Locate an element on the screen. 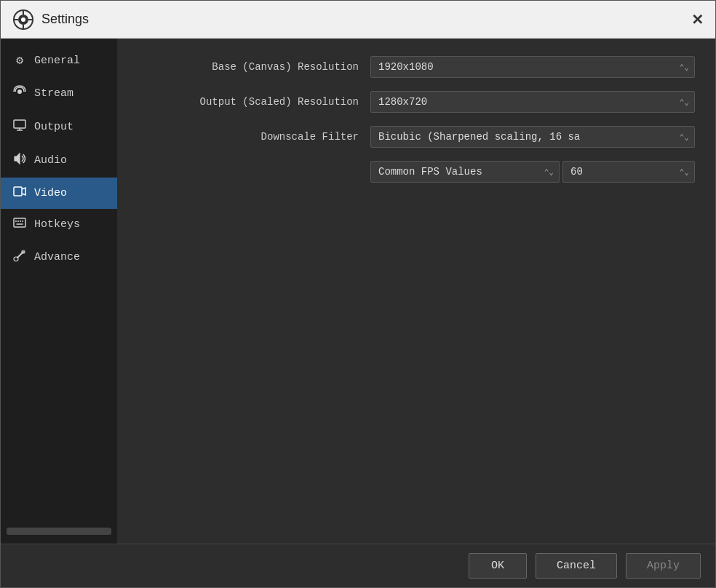  apply-button: Apply is located at coordinates (664, 566).